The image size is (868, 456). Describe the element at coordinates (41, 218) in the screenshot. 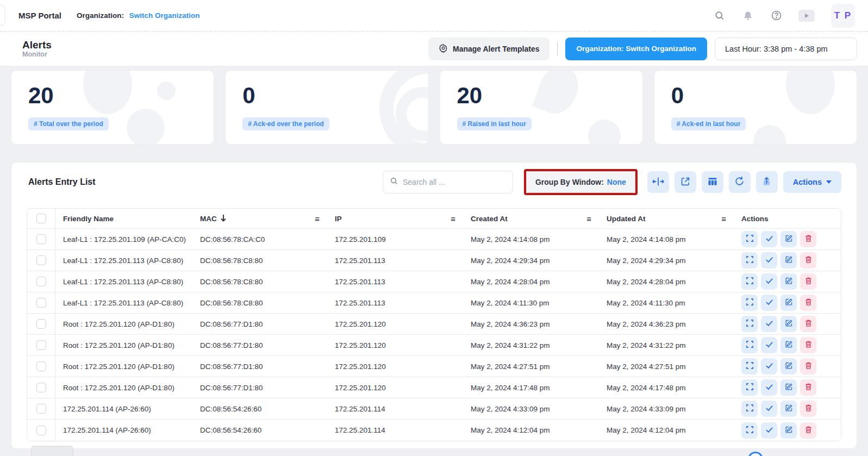

I see `select-all-checkbox` at that location.